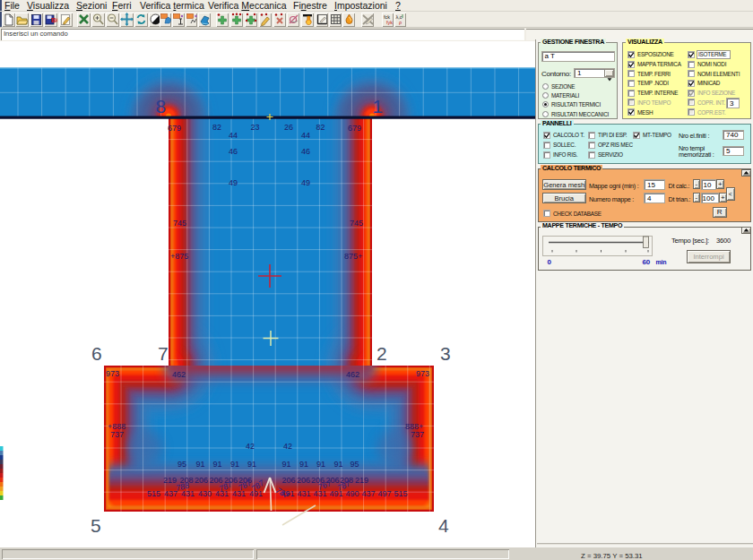 The image size is (753, 560). What do you see at coordinates (97, 353) in the screenshot?
I see `svg-text: 6` at bounding box center [97, 353].